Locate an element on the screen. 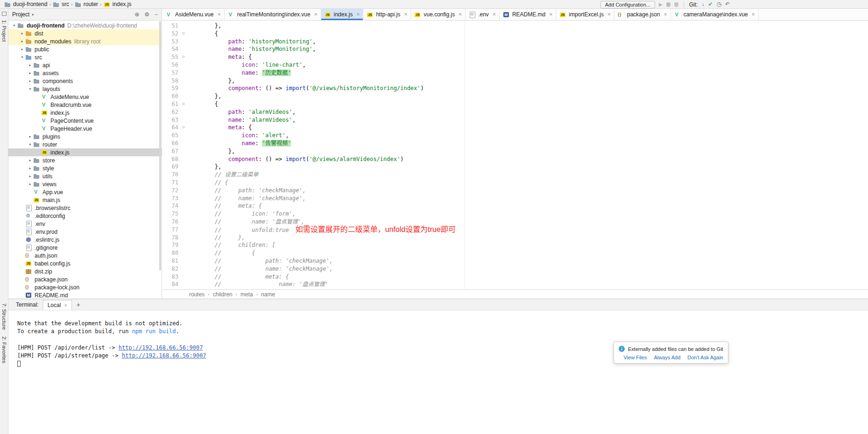  line-number: 63 is located at coordinates (171, 120).